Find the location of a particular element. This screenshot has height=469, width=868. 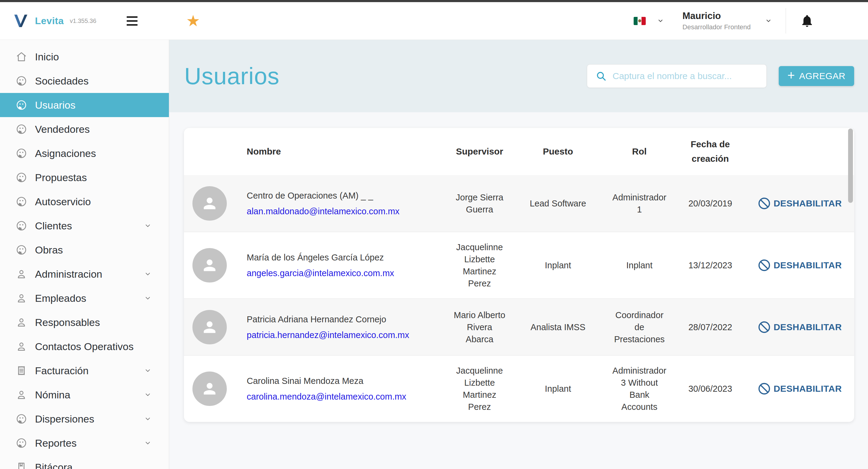

page-header-band: Usuarios + AGREGAR is located at coordinates (519, 76).